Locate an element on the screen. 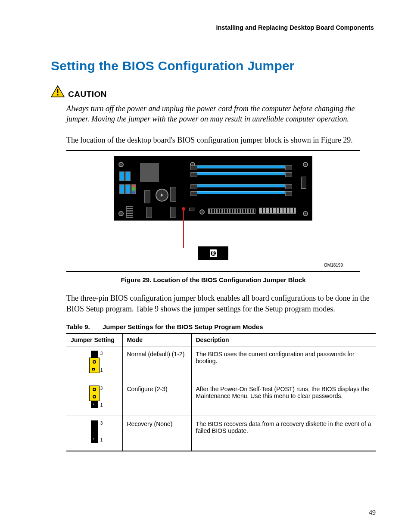 The image size is (411, 532). motherboard-diagram is located at coordinates (213, 188).